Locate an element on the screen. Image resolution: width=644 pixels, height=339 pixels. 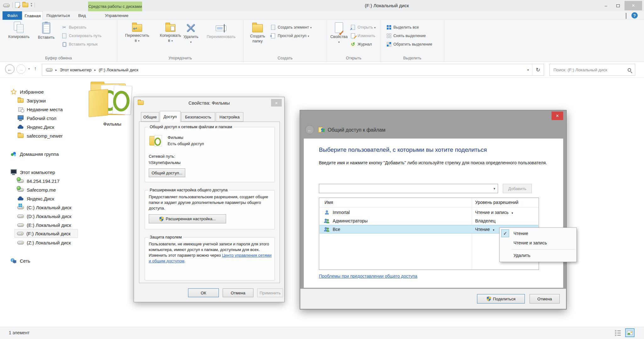
menu-item-read-write: Чтение и запись is located at coordinates (538, 243).